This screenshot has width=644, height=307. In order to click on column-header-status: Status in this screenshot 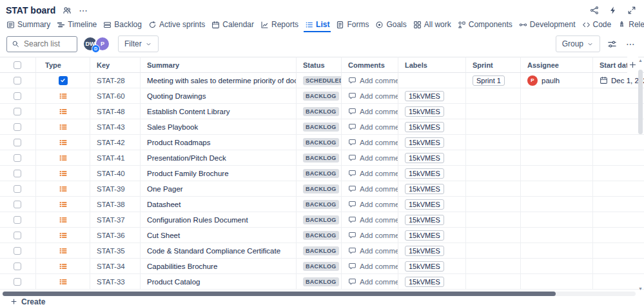, I will do `click(319, 64)`.